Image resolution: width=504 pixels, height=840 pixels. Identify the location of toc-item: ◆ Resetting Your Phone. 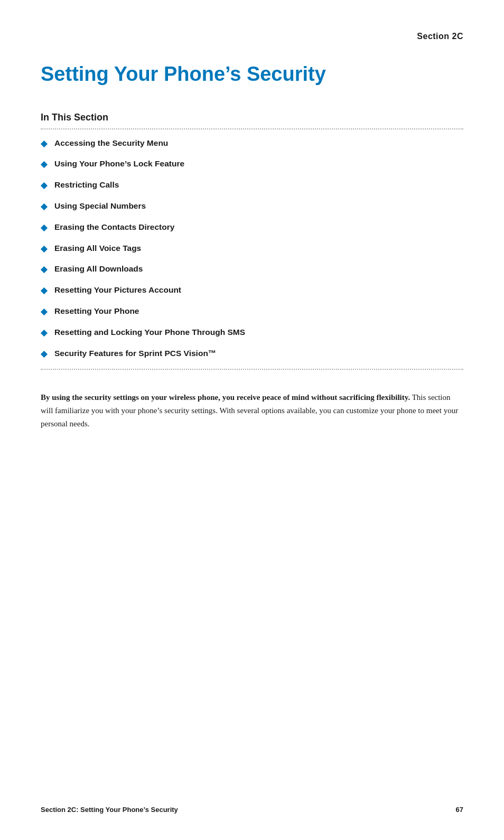
(252, 312).